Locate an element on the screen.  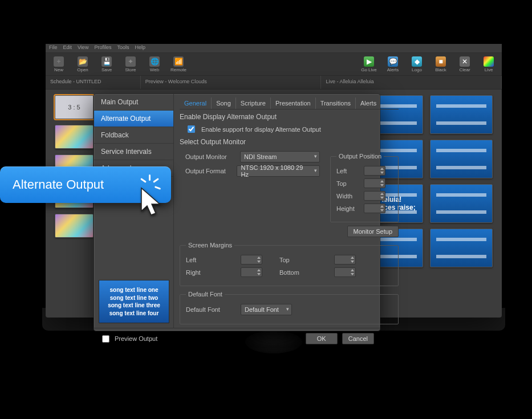
section-select-monitor-title: Select Output Monitor is located at coordinates (289, 142).